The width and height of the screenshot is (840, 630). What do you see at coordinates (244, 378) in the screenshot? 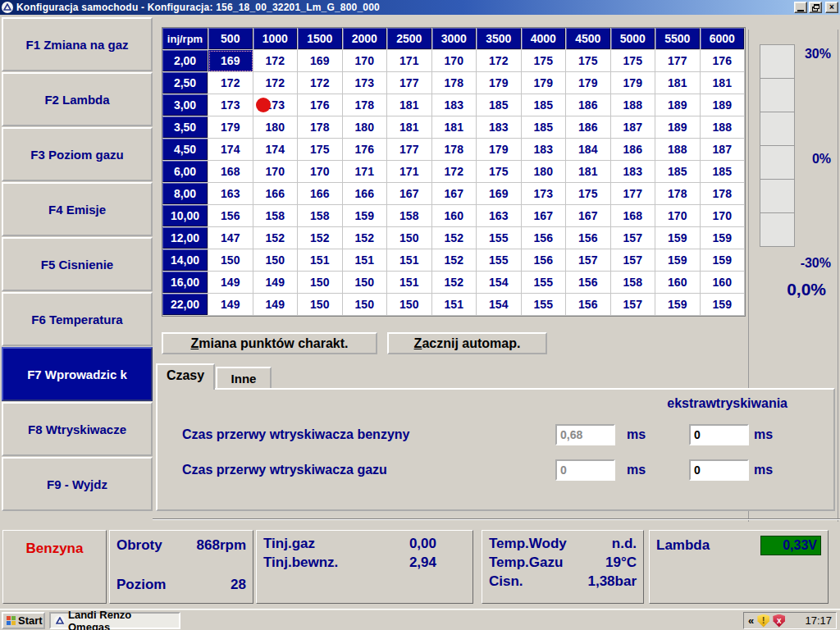
I see `tab-inne: Inne` at bounding box center [244, 378].